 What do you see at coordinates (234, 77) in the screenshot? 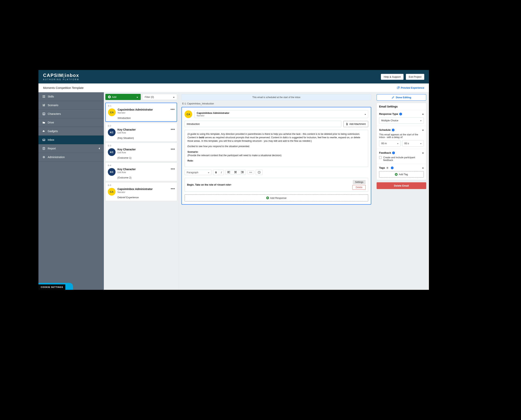
I see `header-bar: CAPSIM|inbox AUTHORING PLATFORM Help & S…` at bounding box center [234, 77].